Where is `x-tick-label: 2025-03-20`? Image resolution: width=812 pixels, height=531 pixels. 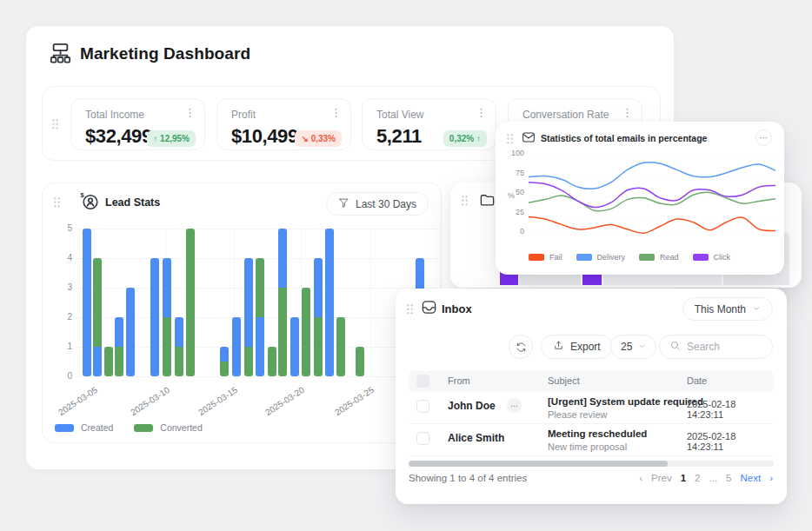
x-tick-label: 2025-03-20 is located at coordinates (280, 404).